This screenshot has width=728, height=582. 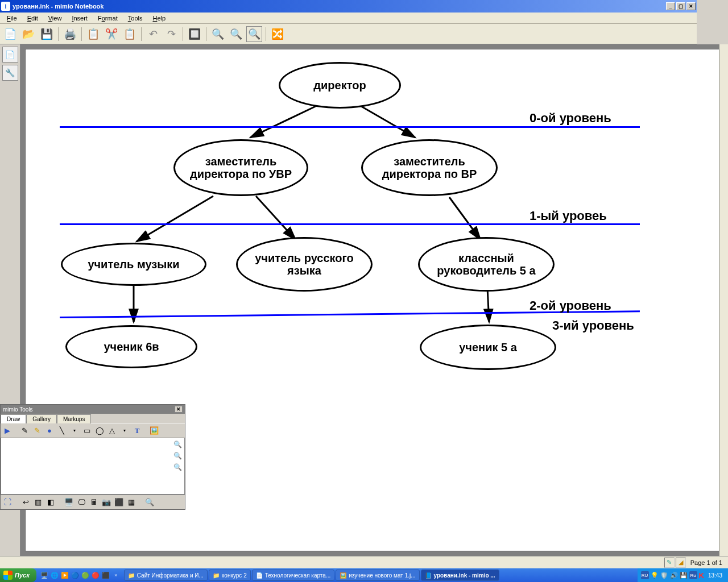 What do you see at coordinates (171, 34) in the screenshot?
I see `redo-icon: ↷` at bounding box center [171, 34].